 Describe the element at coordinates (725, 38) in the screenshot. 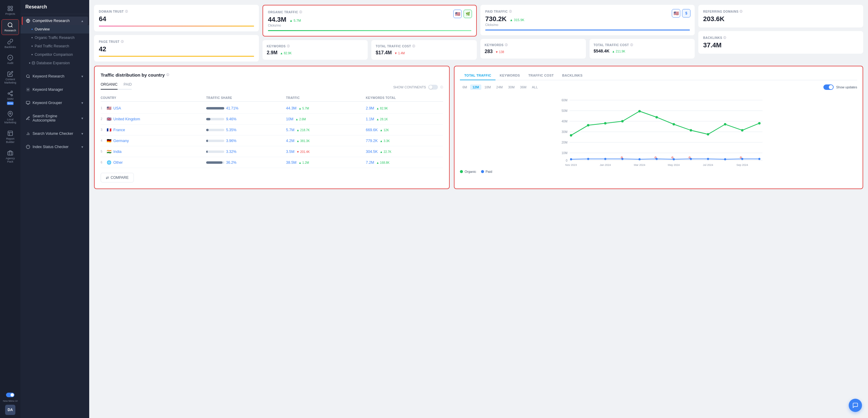

I see `bl-info: ⓘ` at that location.